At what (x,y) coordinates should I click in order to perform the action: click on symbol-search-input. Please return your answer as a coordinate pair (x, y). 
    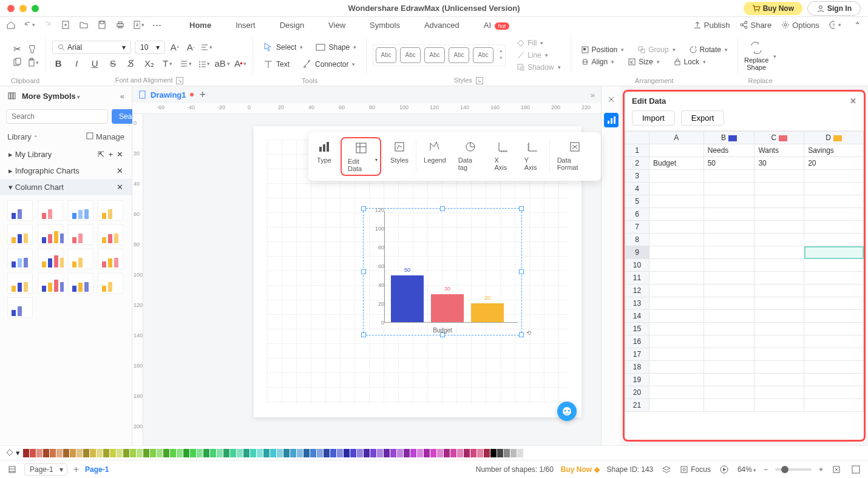
    Looking at the image, I should click on (57, 116).